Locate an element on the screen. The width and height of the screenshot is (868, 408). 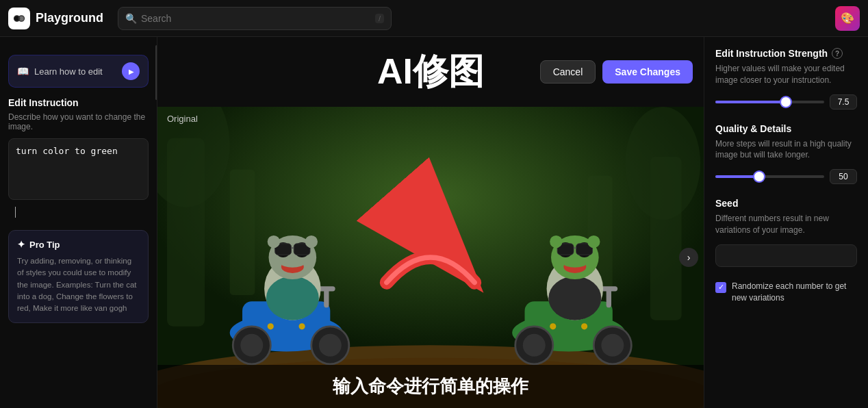
edit-instruction-desc: Describe how you want to change the imag… is located at coordinates (78, 122).